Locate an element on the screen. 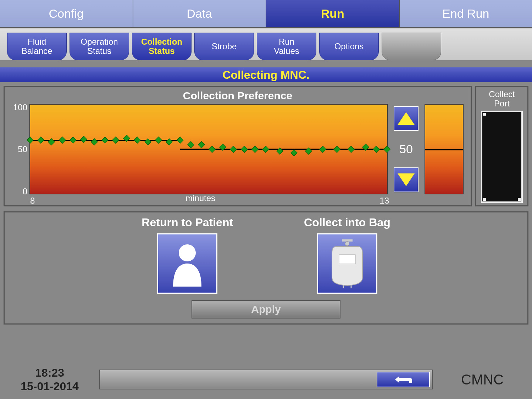  y-axis: 100 50 0 is located at coordinates (21, 149).